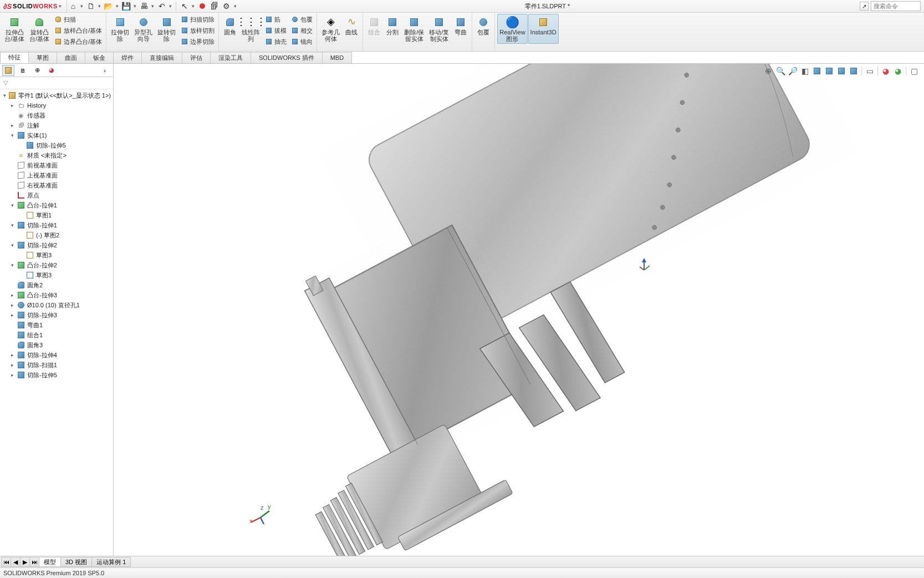 The width and height of the screenshot is (924, 578). I want to click on tree-node: ▾切除-拉伸1, so click(57, 225).